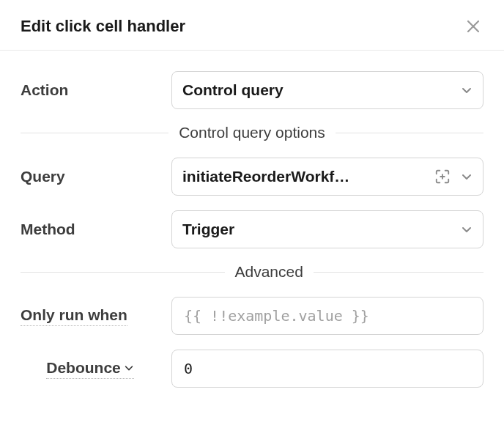 The height and width of the screenshot is (447, 504). What do you see at coordinates (319, 90) in the screenshot?
I see `action-select-value: Control query` at bounding box center [319, 90].